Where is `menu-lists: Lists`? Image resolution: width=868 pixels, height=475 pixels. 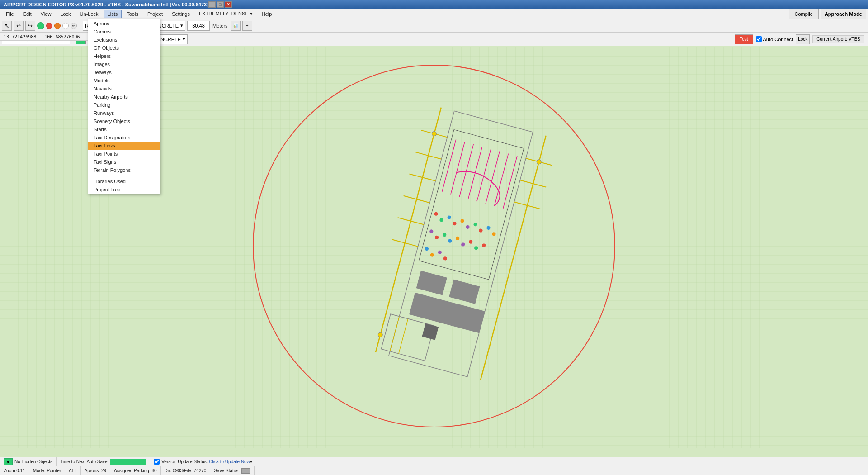 menu-lists: Lists is located at coordinates (113, 14).